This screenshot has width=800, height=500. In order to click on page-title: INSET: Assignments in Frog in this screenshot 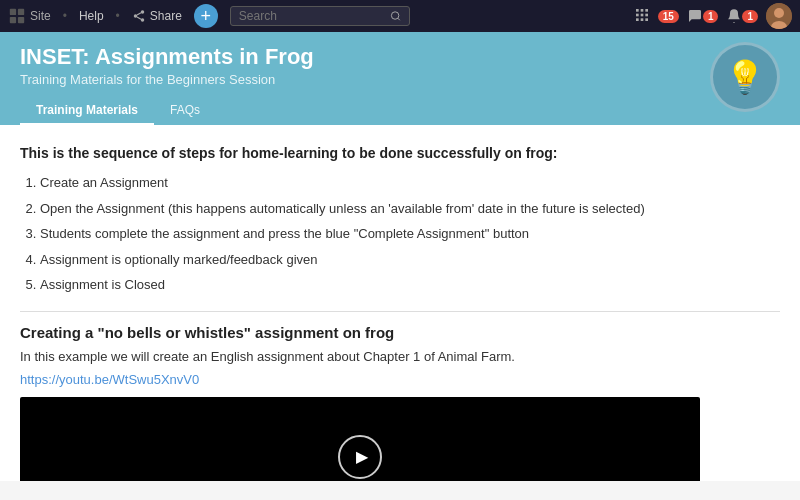, I will do `click(400, 57)`.